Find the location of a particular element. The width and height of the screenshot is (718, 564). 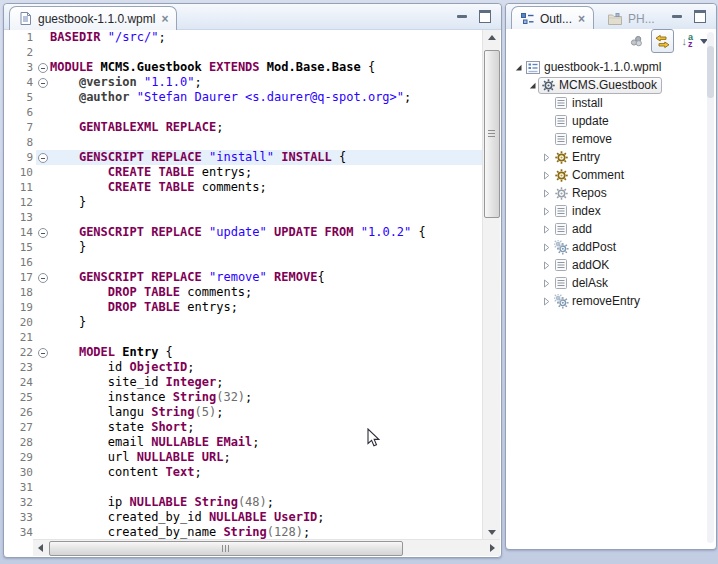

code-line: 12 } is located at coordinates (244, 202).